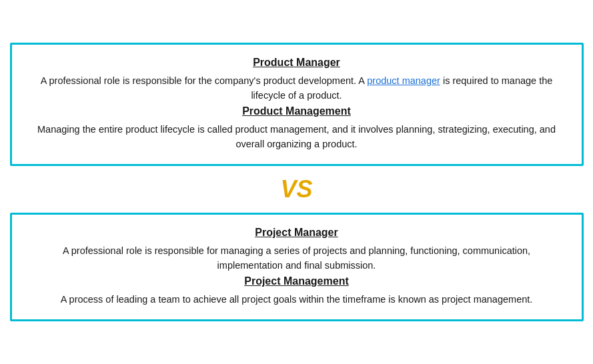 This screenshot has width=593, height=364. I want to click on project-management-section: Project Management A process of leading …, so click(297, 291).